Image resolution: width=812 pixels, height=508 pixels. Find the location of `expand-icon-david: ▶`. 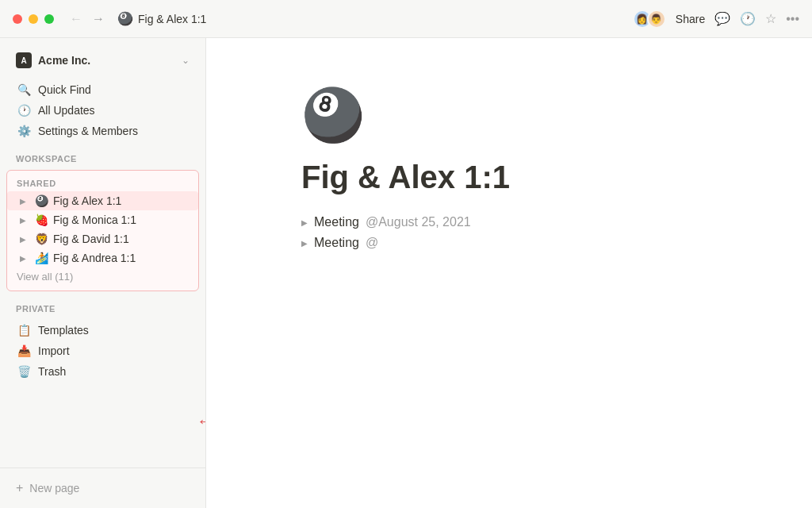

expand-icon-david: ▶ is located at coordinates (23, 240).